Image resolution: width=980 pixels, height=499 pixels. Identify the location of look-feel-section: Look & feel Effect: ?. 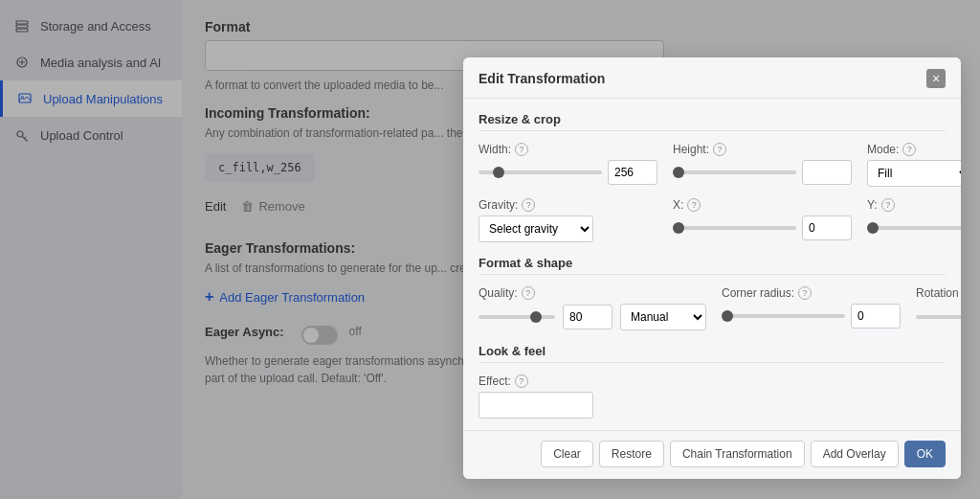
(712, 381).